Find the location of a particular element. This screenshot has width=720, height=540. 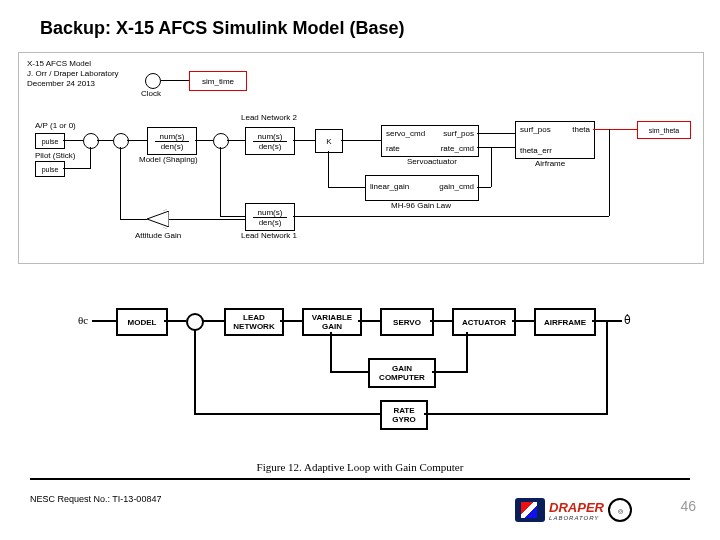

lead-net2-block: num(s) den(s) is located at coordinates (270, 141).